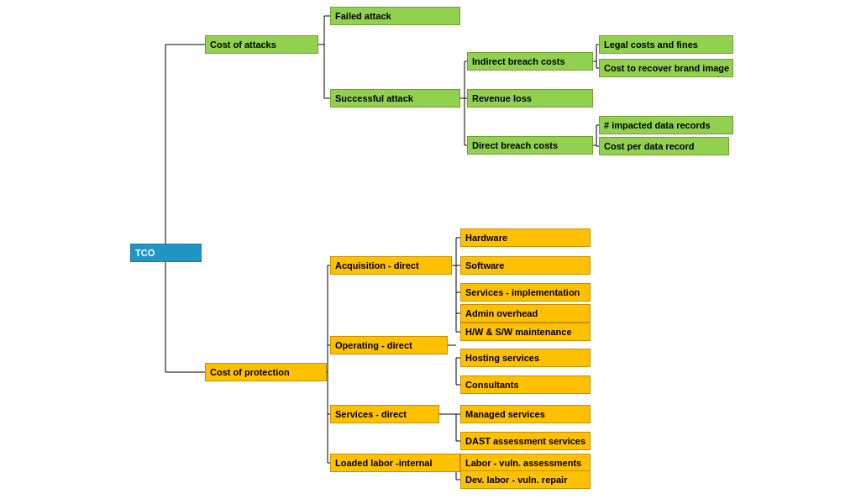 The height and width of the screenshot is (504, 861). Describe the element at coordinates (526, 414) in the screenshot. I see `managed-services-node: Managed services` at that location.